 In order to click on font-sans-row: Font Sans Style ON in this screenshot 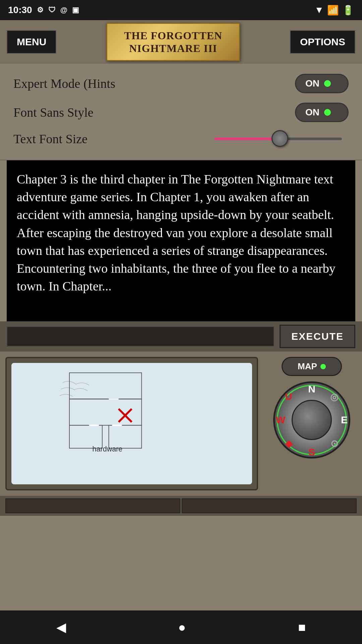, I will do `click(181, 112)`.